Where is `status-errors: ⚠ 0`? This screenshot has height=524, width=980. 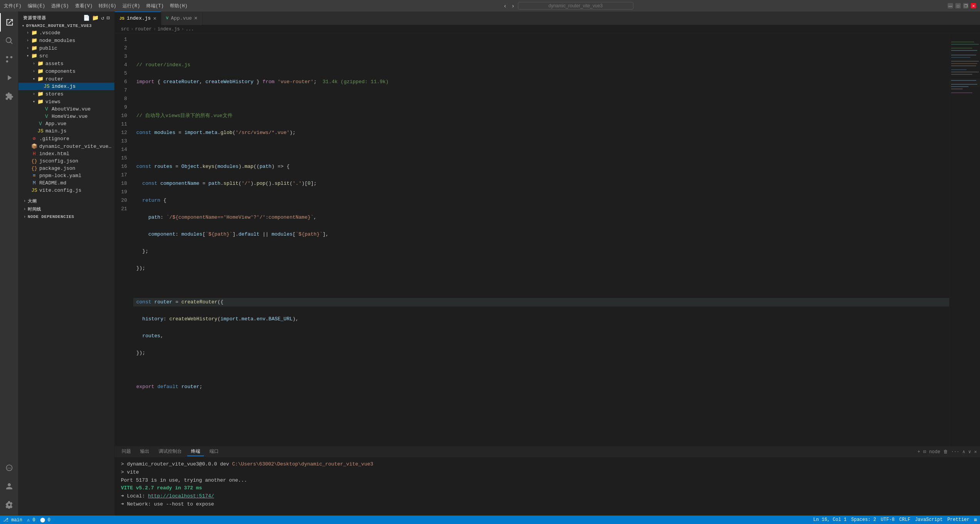
status-errors: ⚠ 0 is located at coordinates (31, 520).